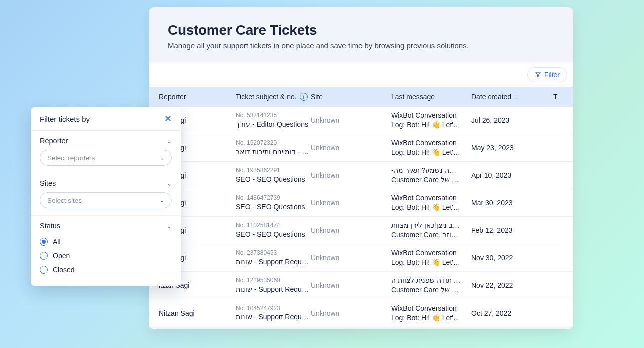 The image size is (644, 348). I want to click on filter-button-label: Filter, so click(552, 75).